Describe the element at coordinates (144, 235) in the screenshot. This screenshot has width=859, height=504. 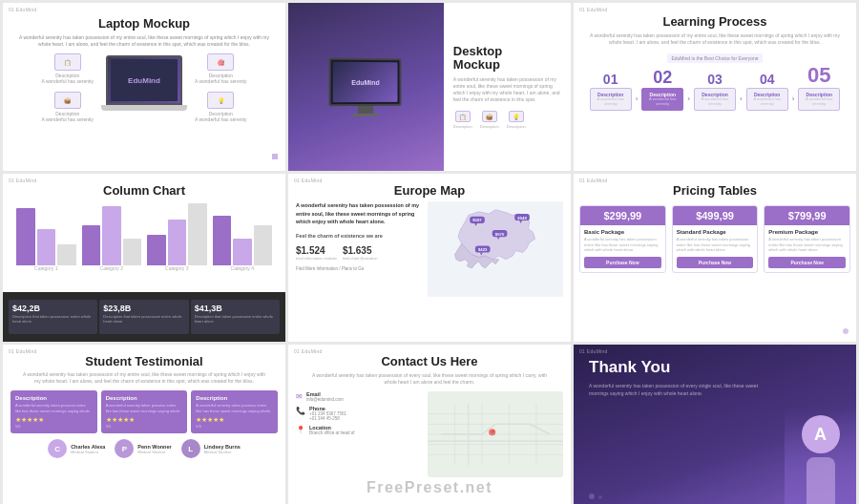
I see `chart-bars` at that location.